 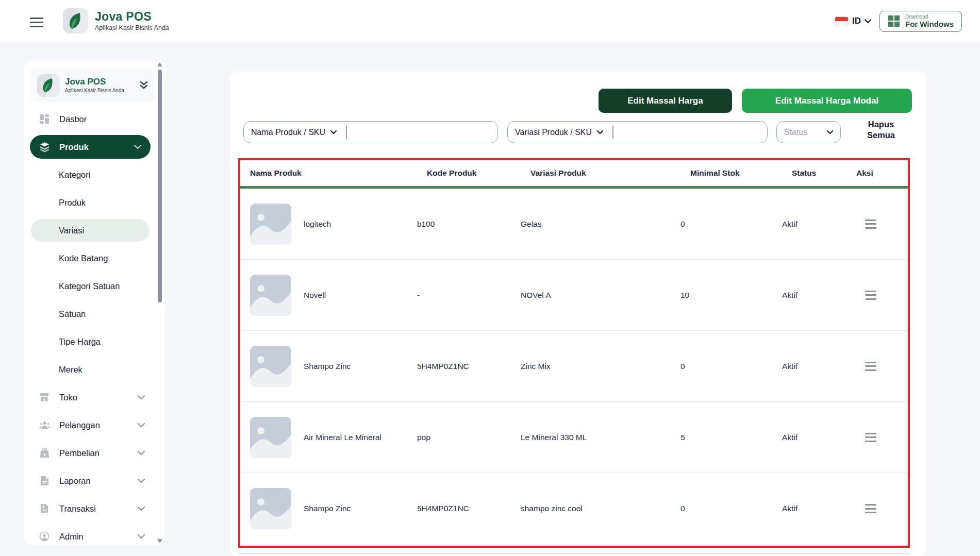 What do you see at coordinates (731, 437) in the screenshot?
I see `cell-minimal-stok: 5` at bounding box center [731, 437].